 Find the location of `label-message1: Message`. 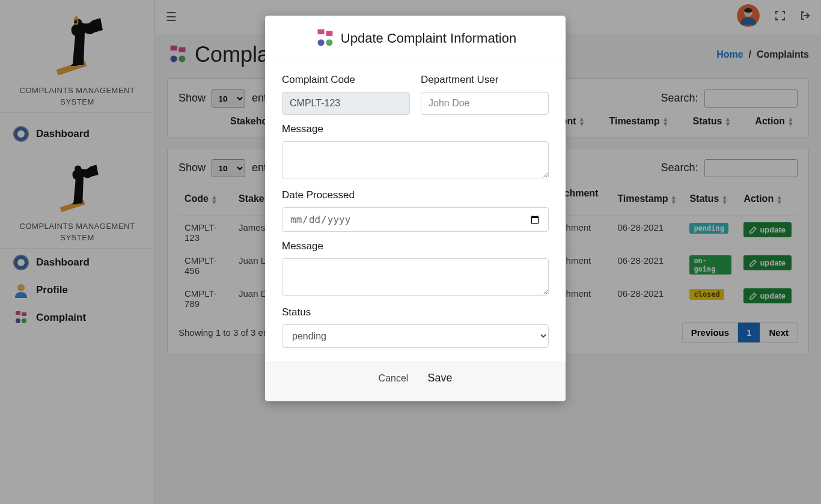

label-message1: Message is located at coordinates (415, 129).